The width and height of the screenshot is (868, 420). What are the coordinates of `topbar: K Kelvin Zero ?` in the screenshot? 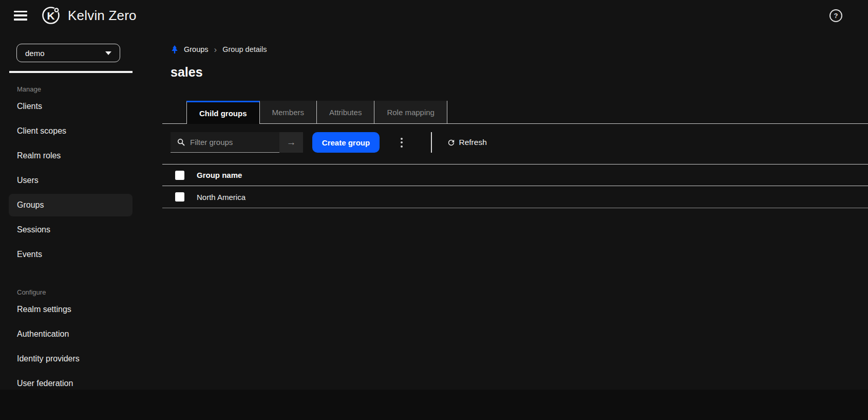 It's located at (434, 15).